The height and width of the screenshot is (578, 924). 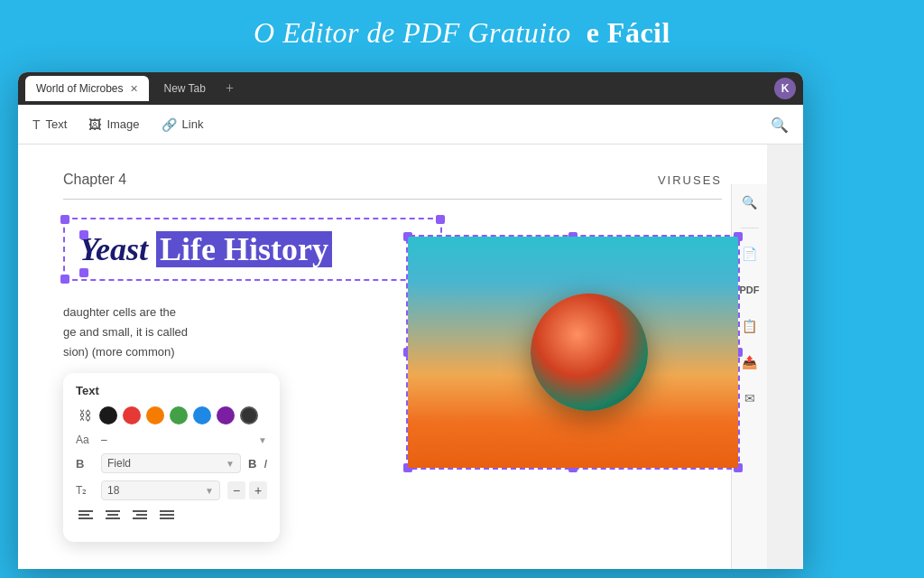 I want to click on new-tab-plus-icon: +, so click(x=229, y=89).